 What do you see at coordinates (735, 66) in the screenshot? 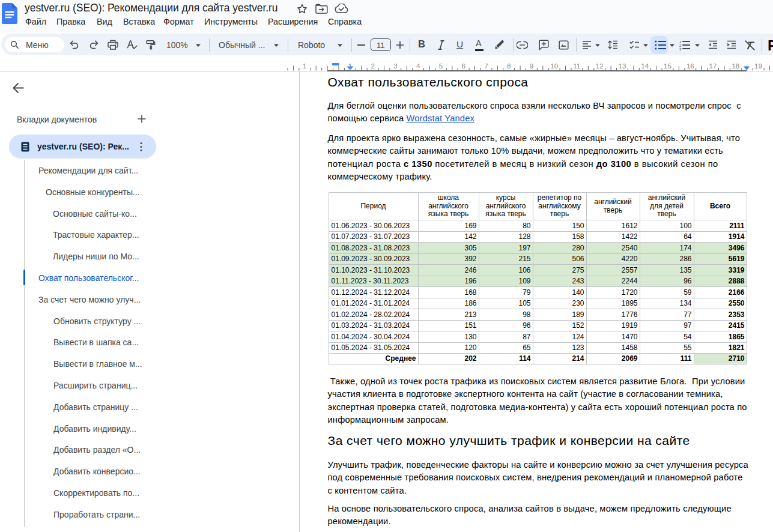
I see `svg-text: 18` at bounding box center [735, 66].